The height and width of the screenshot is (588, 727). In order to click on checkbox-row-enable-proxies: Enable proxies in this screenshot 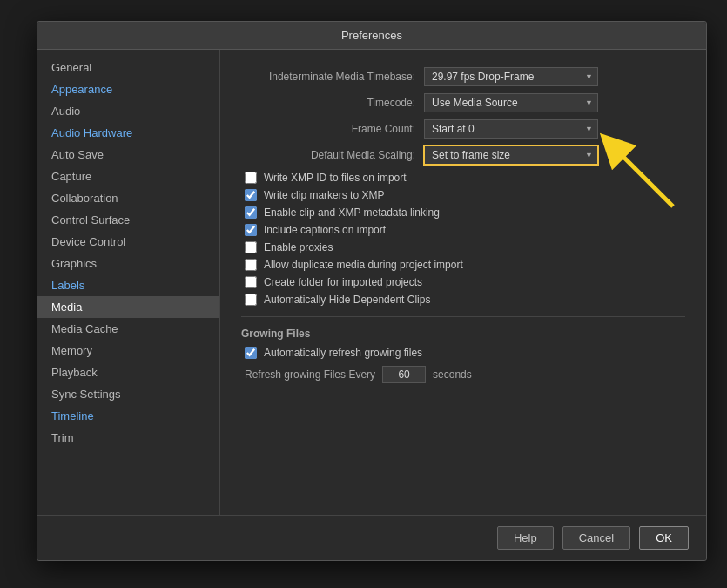, I will do `click(463, 247)`.